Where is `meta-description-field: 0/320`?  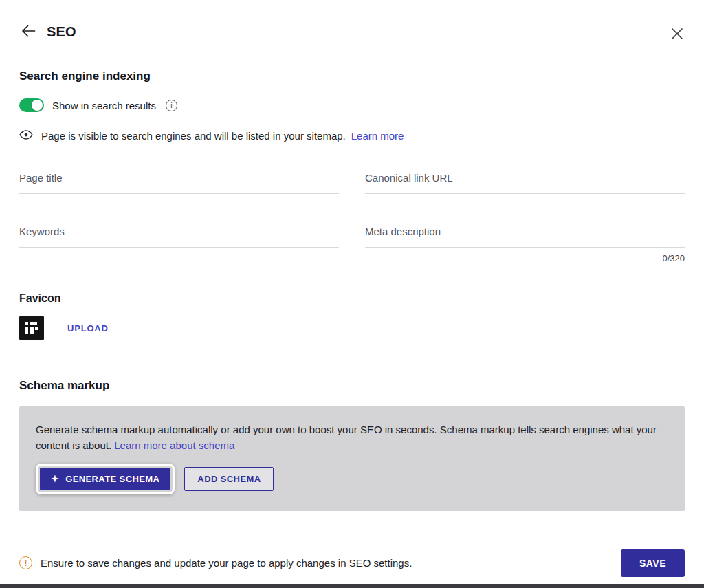
meta-description-field: 0/320 is located at coordinates (525, 245).